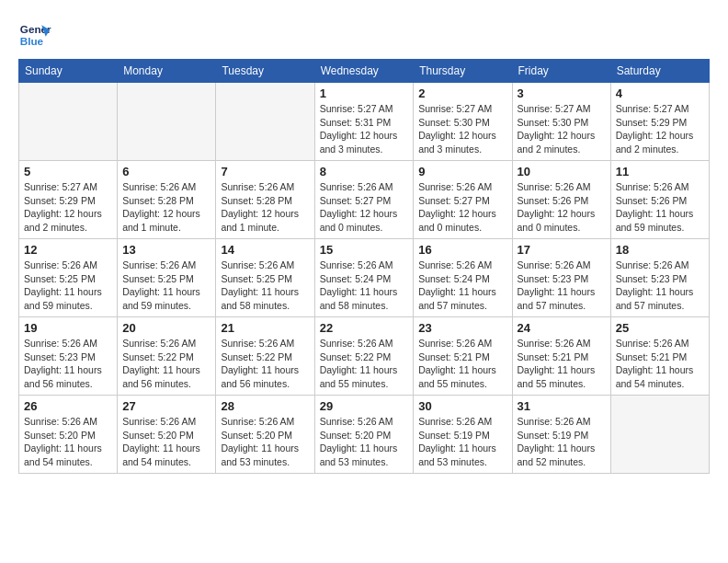  What do you see at coordinates (166, 327) in the screenshot?
I see `day-number: 20` at bounding box center [166, 327].